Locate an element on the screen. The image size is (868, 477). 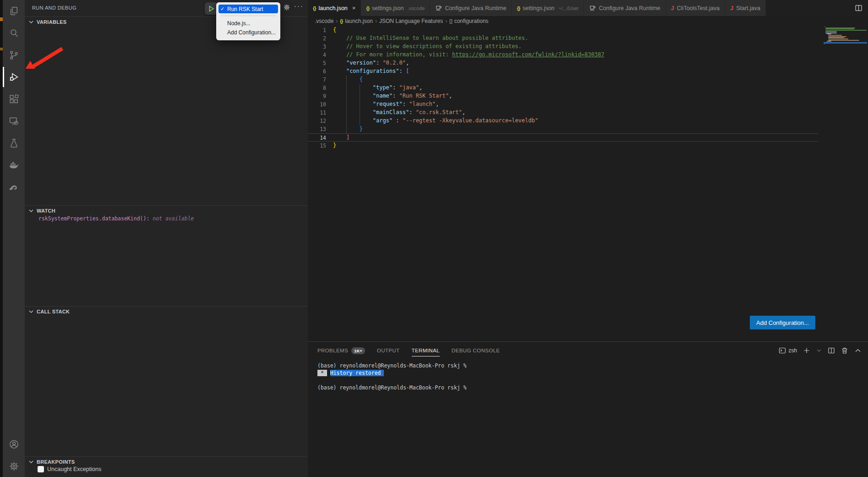
breadcrumb-item: .vscode is located at coordinates (324, 21).